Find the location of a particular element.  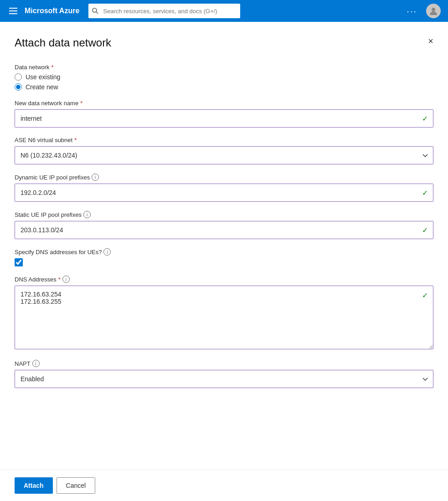

ase-n6-dropdown-wrapper: N6 (10.232.43.0/24) N6 (10.232.44.0/24) is located at coordinates (224, 155).